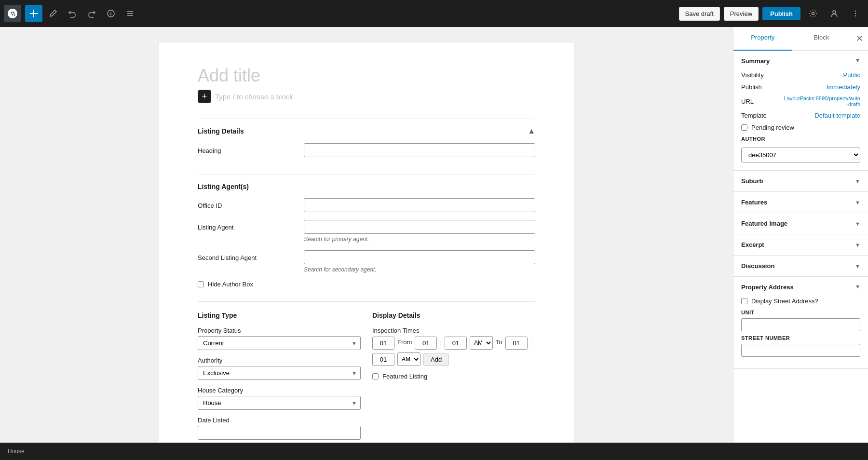  What do you see at coordinates (741, 14) in the screenshot?
I see `preview-button: Preview` at bounding box center [741, 14].